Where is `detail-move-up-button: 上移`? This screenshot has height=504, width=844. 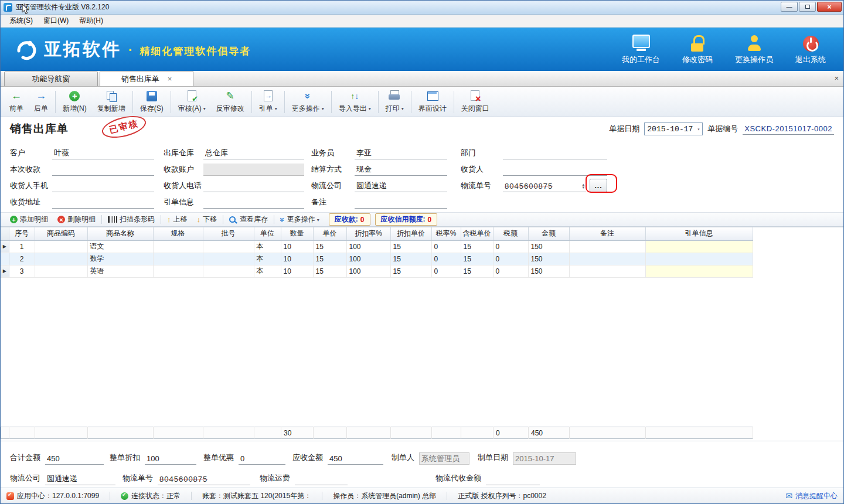
detail-move-up-button: 上移 is located at coordinates (177, 219).